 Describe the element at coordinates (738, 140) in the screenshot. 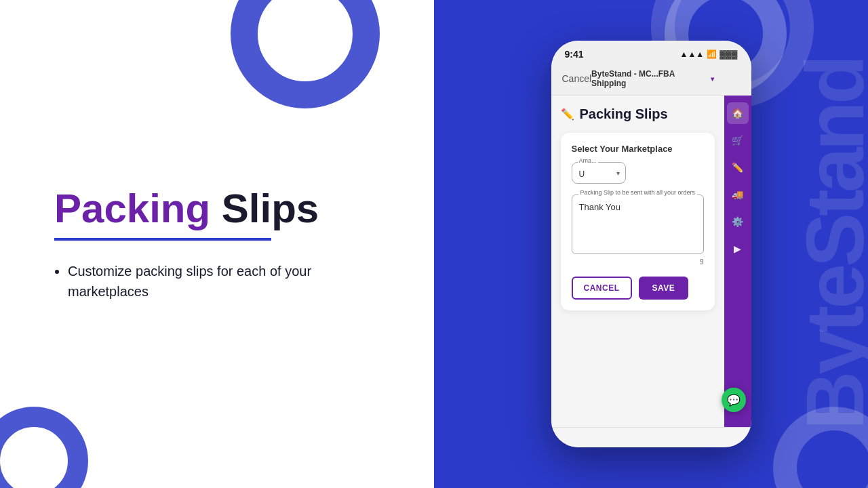

I see `sidebar-cart-icon: 🛒` at that location.